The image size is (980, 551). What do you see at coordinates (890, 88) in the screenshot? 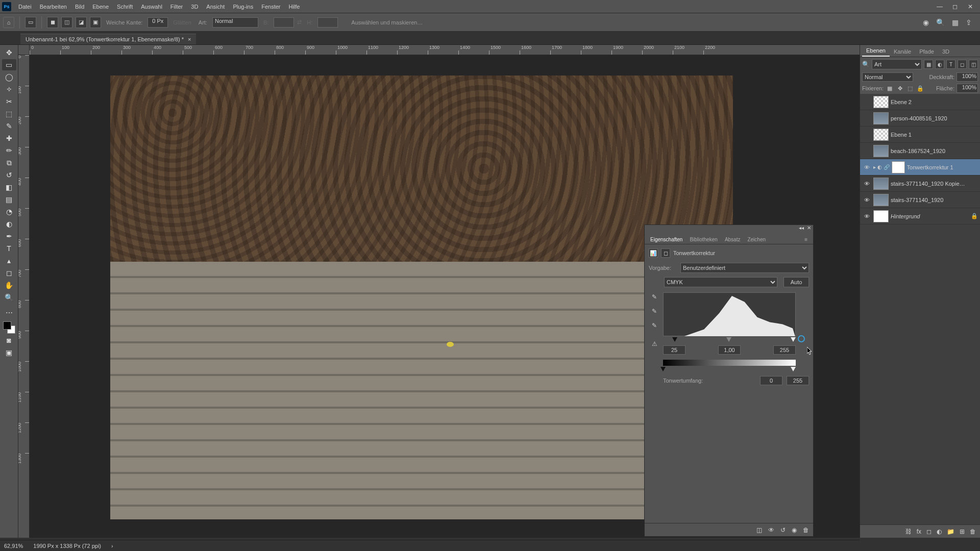
I see `lock-pixels-icon: ▦` at bounding box center [890, 88].